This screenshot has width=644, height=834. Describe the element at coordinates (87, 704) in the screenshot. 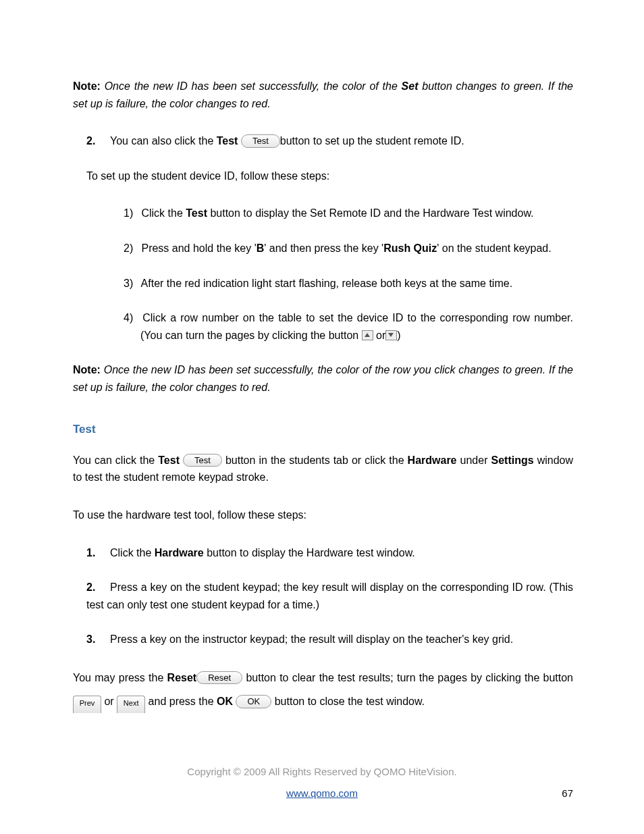

I see `prev-button-image: Prev` at that location.